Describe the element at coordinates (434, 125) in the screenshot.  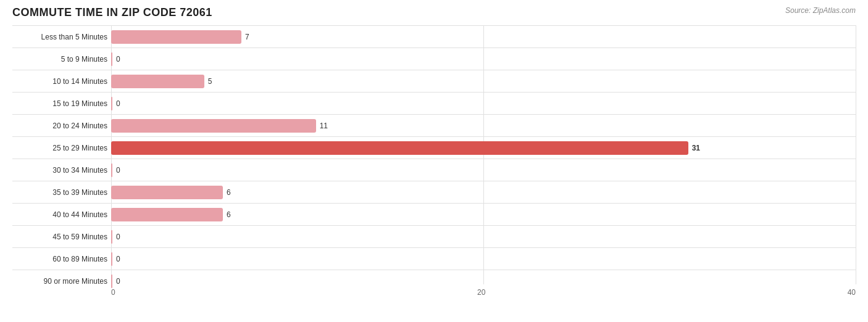
I see `table-row: 20 to 24 Minutes11` at that location.